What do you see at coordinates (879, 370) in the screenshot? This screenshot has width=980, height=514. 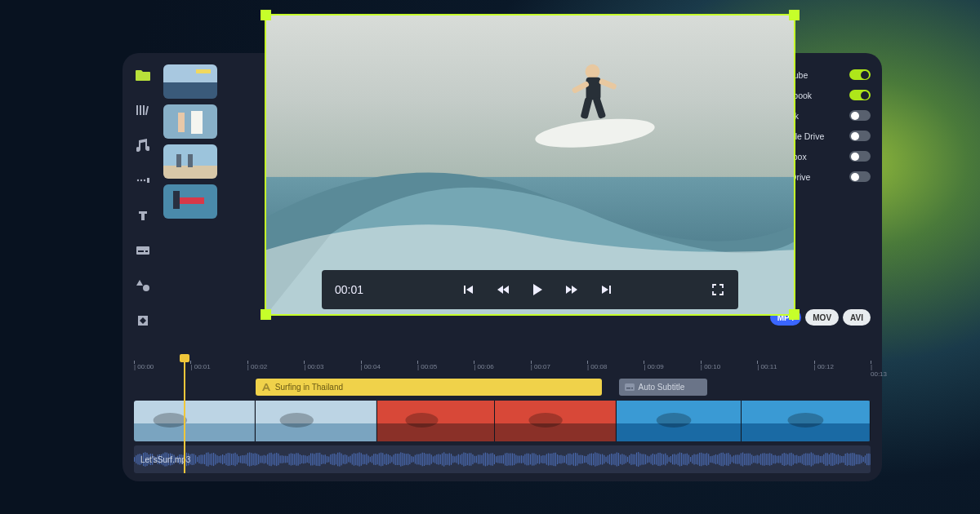 I see `time-tick: | 00:13` at bounding box center [879, 370].